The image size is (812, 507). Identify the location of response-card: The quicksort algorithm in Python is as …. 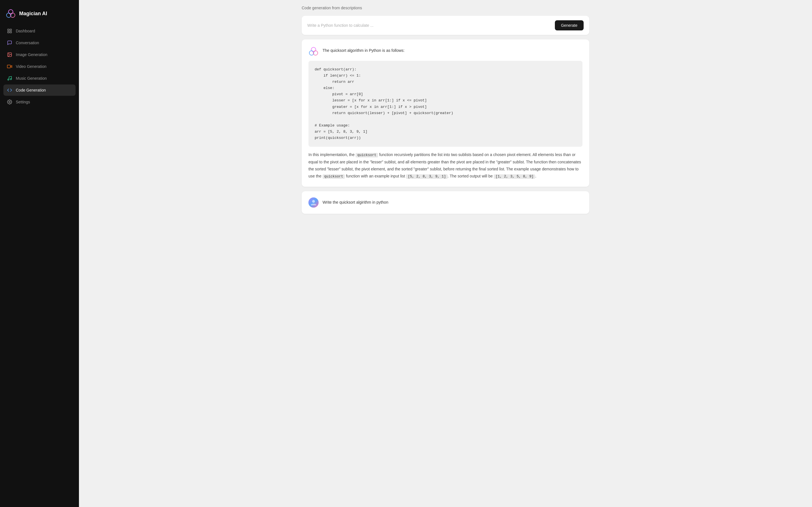
(446, 113).